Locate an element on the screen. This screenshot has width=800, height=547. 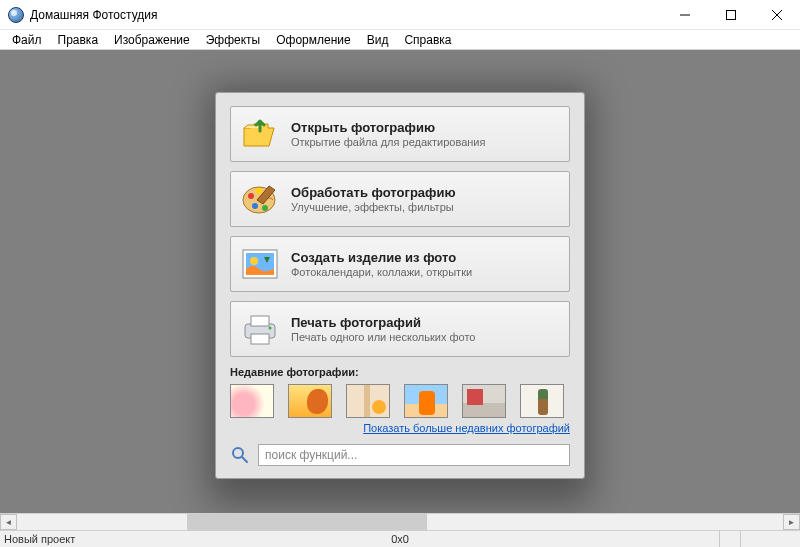
maximize-button is located at coordinates (731, 14).